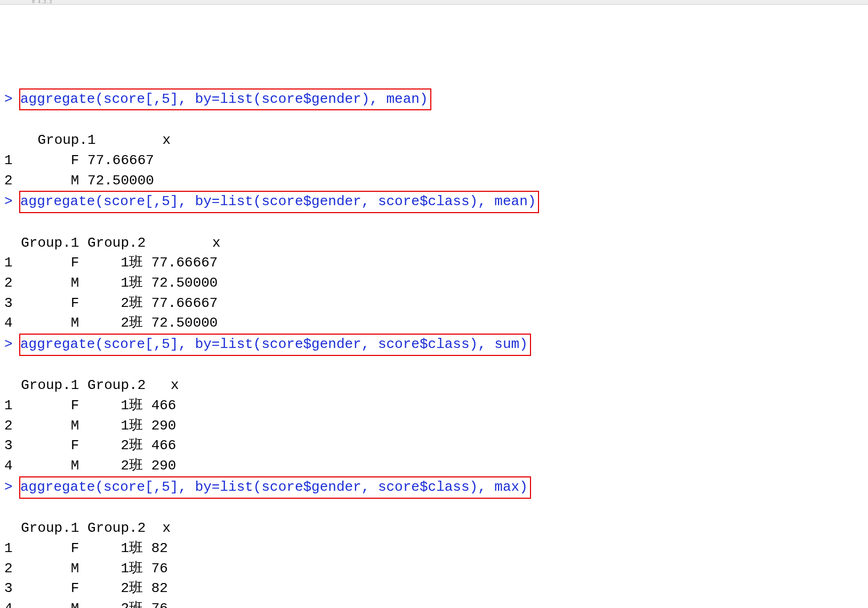  I want to click on console-output-line: 2 M 72.50000, so click(79, 181).